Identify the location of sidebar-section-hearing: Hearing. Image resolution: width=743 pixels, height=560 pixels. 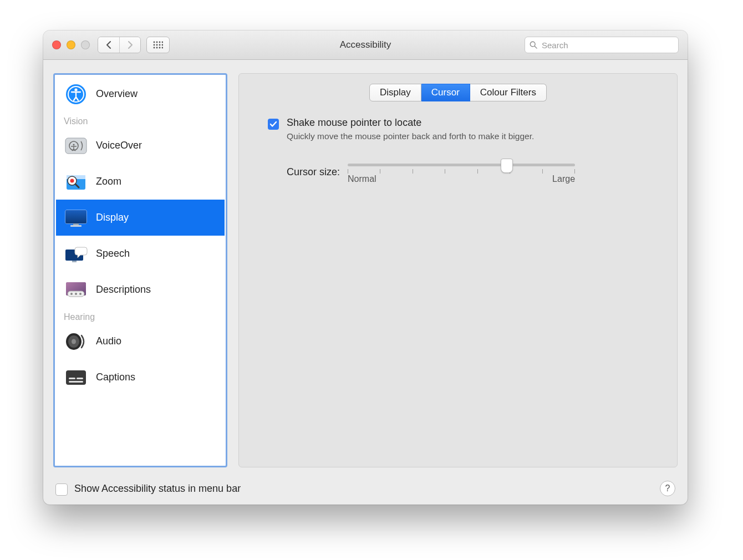
(140, 315).